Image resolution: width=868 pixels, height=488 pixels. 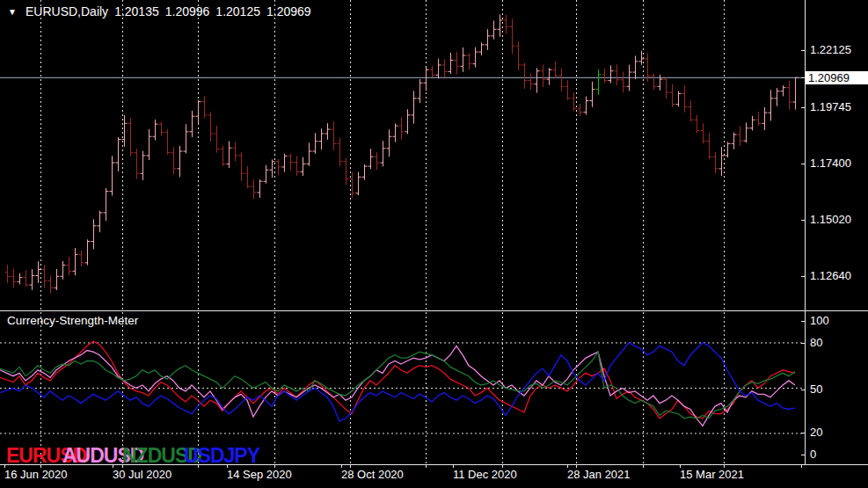 What do you see at coordinates (820, 320) in the screenshot?
I see `indicator-axis-label: 100` at bounding box center [820, 320].